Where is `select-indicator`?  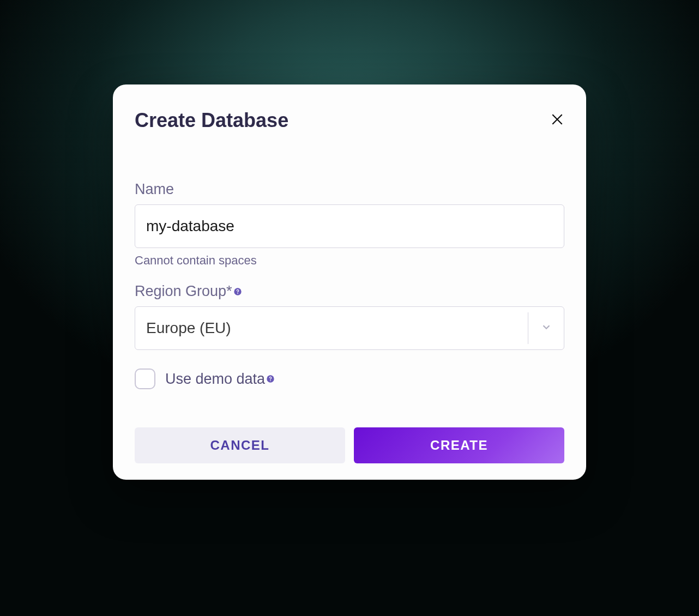 select-indicator is located at coordinates (546, 328).